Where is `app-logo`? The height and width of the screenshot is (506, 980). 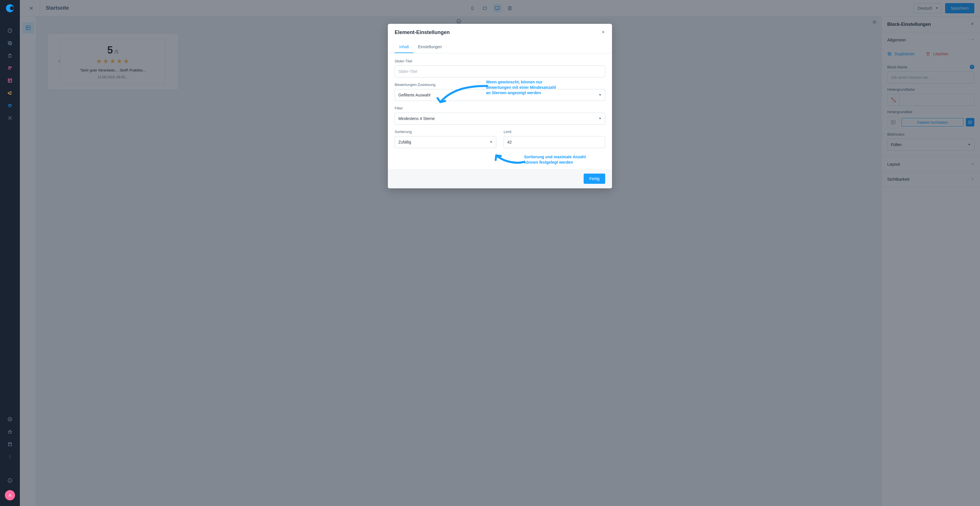
app-logo is located at coordinates (10, 8).